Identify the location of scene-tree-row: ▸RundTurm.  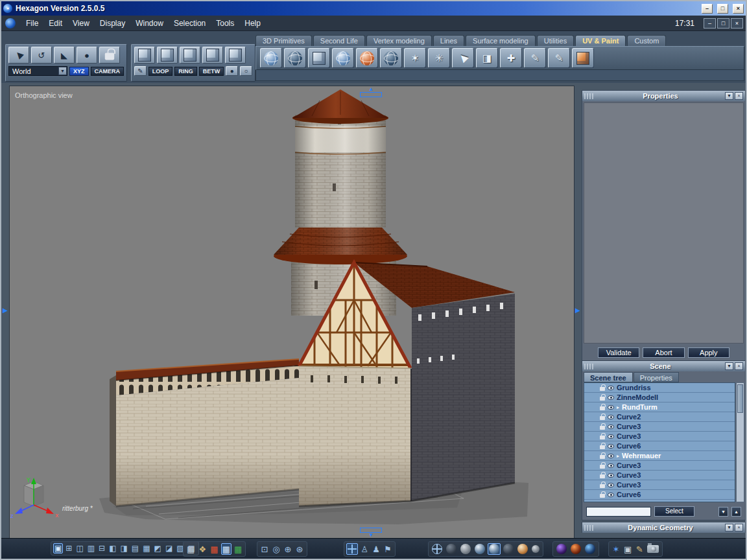
(659, 407).